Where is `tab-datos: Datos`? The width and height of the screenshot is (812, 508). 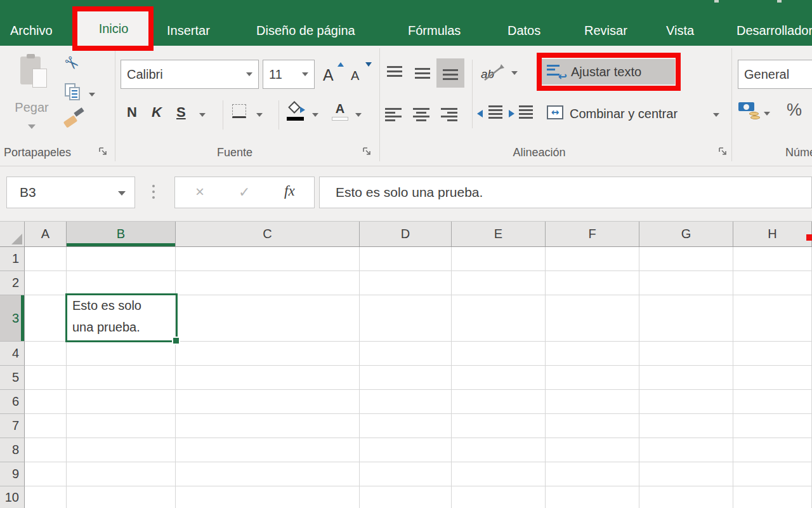
tab-datos: Datos is located at coordinates (524, 30).